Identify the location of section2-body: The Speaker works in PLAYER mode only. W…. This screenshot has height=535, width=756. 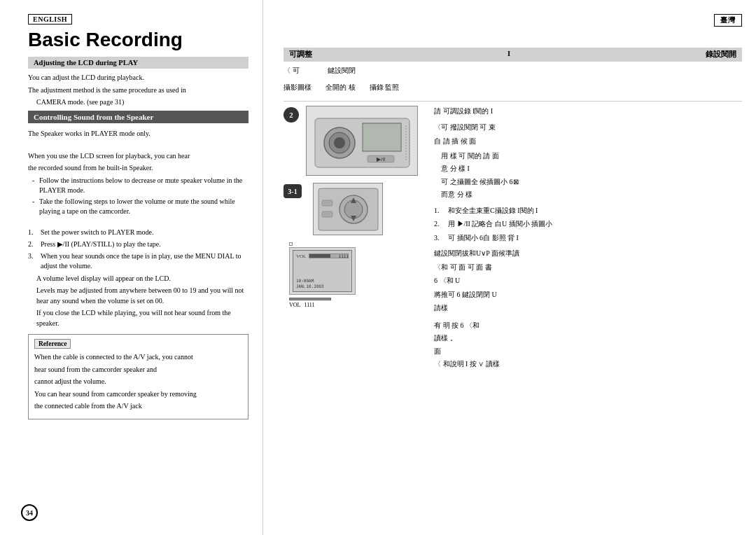
(139, 172).